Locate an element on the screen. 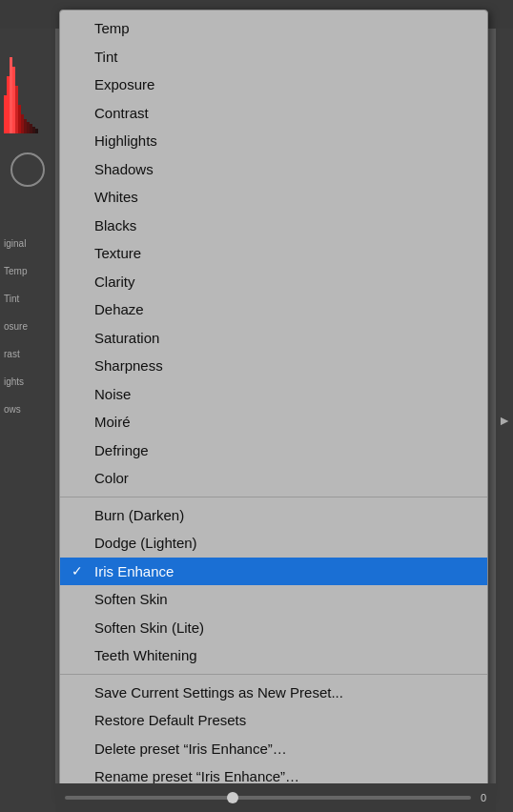 This screenshot has width=513, height=812. bottom-slider-track is located at coordinates (268, 798).